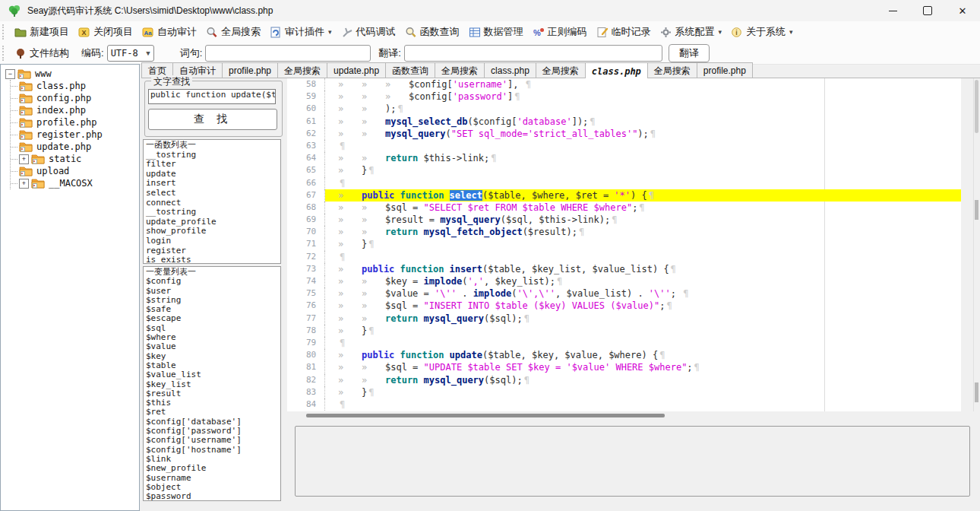  I want to click on toolbar-code-debug-button: 代码调试, so click(368, 32).